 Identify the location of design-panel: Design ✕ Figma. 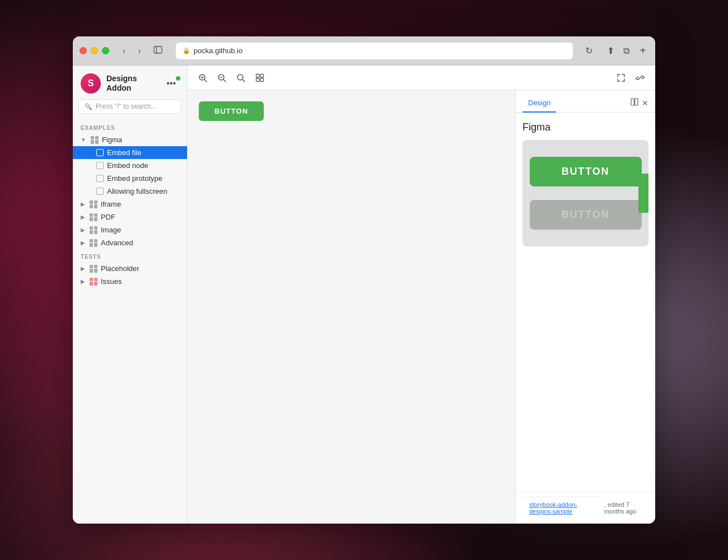
(585, 307).